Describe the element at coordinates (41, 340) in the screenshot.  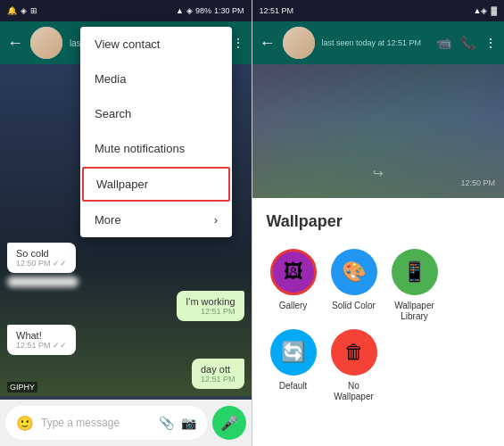
I see `message-what: What! 12:51 PM ✓✓` at that location.